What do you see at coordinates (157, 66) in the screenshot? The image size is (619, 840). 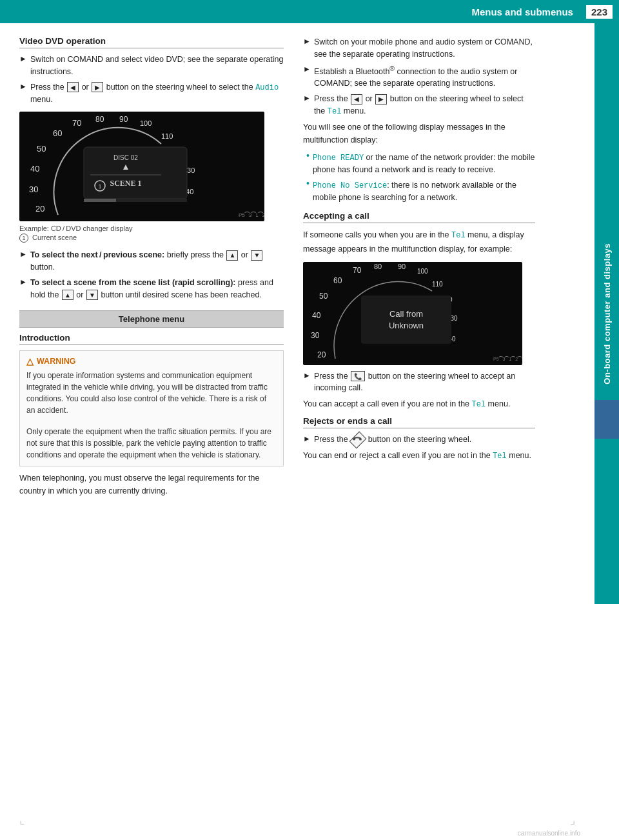 I see `bullet-text-switch-comand: Switch on COMAND and select video DVD; s…` at bounding box center [157, 66].